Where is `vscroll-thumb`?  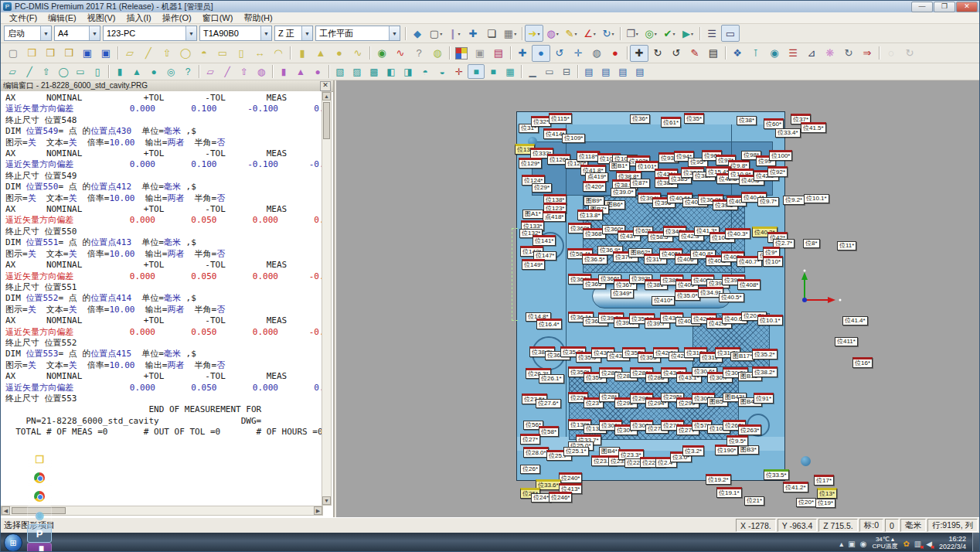 vscroll-thumb is located at coordinates (326, 121).